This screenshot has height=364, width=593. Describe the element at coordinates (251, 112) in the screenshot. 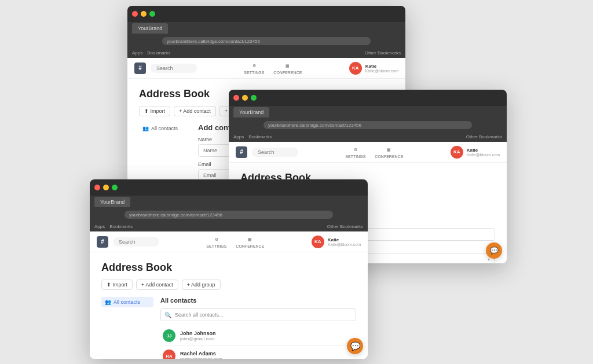

I see `tab-label-2: YourBrand` at that location.